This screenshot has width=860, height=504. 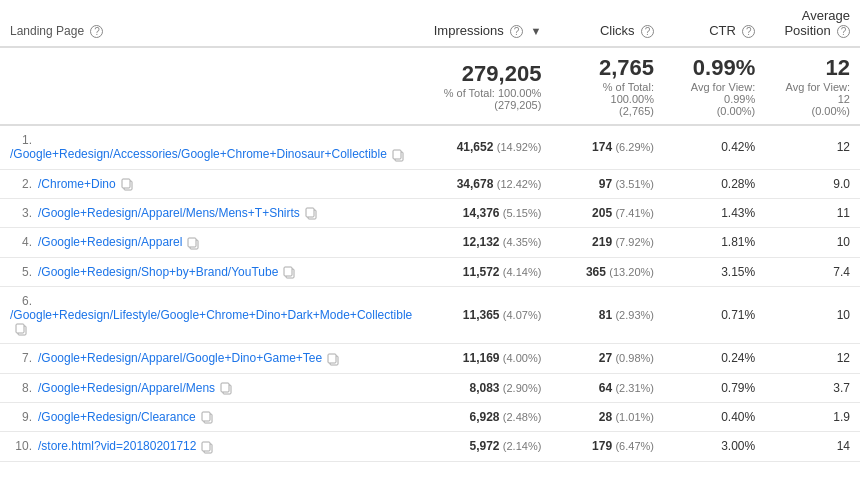 What do you see at coordinates (486, 86) in the screenshot?
I see `summary-impressions-cell: 279,205 % of Total: 100.00% (279,205)` at bounding box center [486, 86].